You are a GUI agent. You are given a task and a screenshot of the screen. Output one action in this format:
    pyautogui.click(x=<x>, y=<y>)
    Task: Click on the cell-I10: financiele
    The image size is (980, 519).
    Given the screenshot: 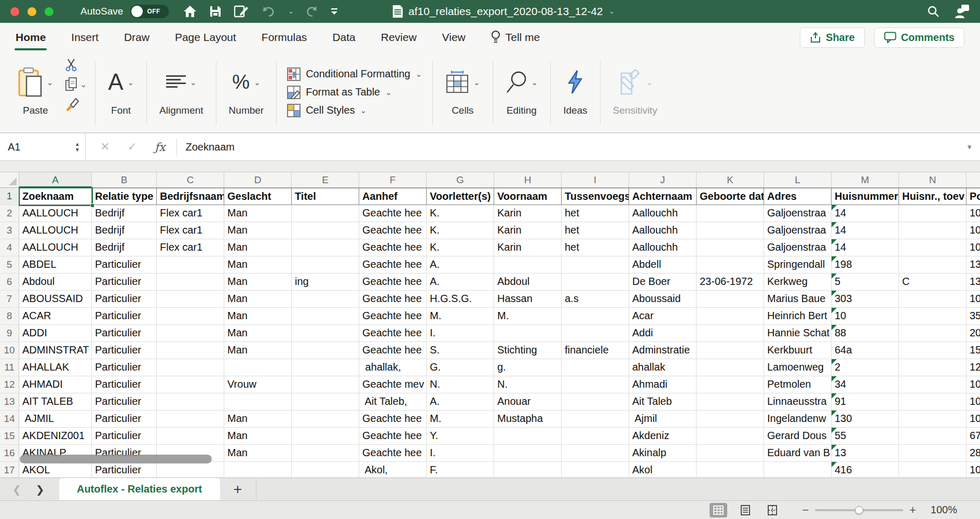 What is the action you would take?
    pyautogui.click(x=595, y=351)
    